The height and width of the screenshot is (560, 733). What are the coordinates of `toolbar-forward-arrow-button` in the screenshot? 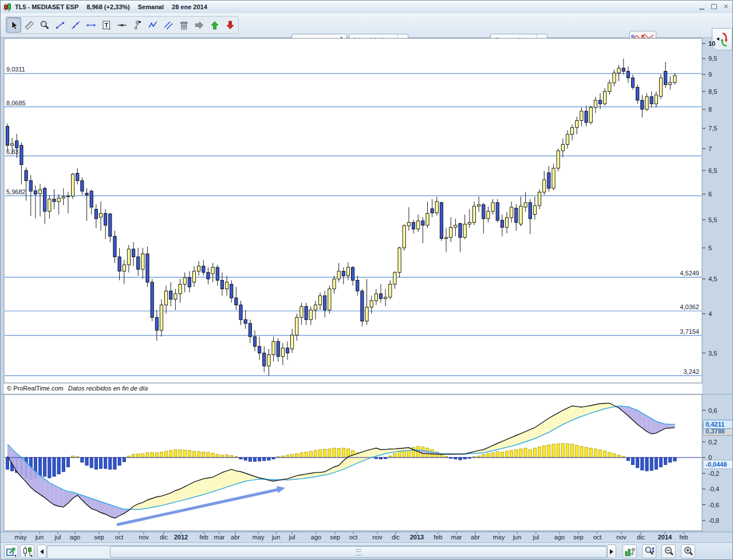 It's located at (199, 25).